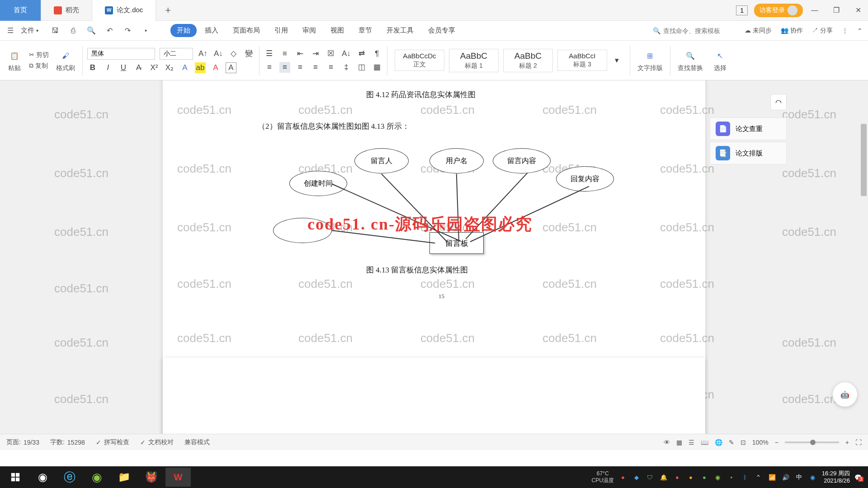  What do you see at coordinates (123, 68) in the screenshot?
I see `underline-button: U` at bounding box center [123, 68].